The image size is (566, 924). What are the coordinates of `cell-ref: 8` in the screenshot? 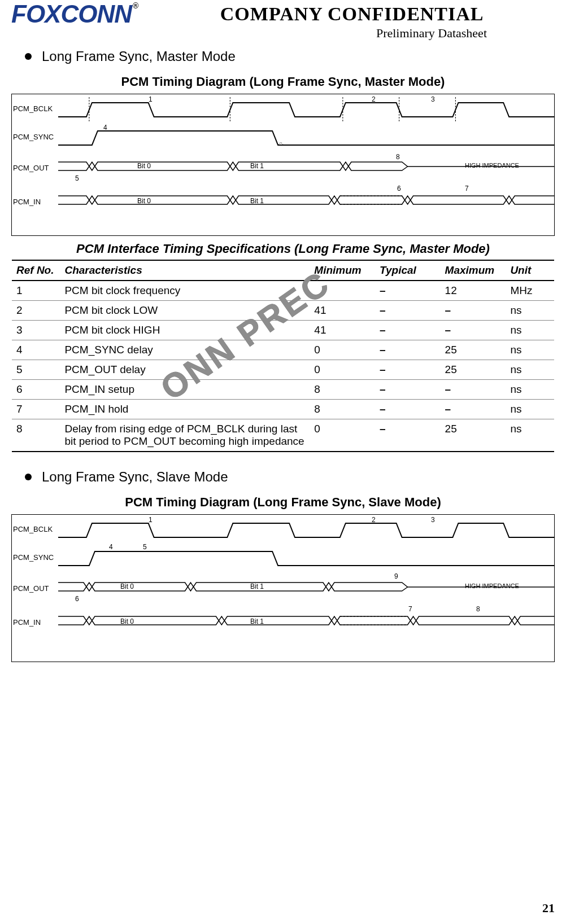 It's located at (36, 436).